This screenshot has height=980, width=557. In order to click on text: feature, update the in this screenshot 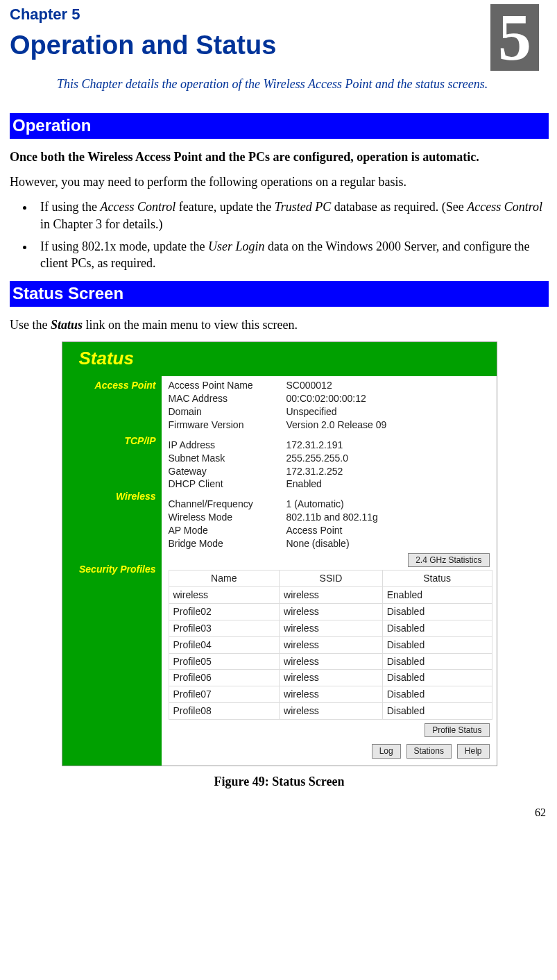, I will do `click(225, 207)`.